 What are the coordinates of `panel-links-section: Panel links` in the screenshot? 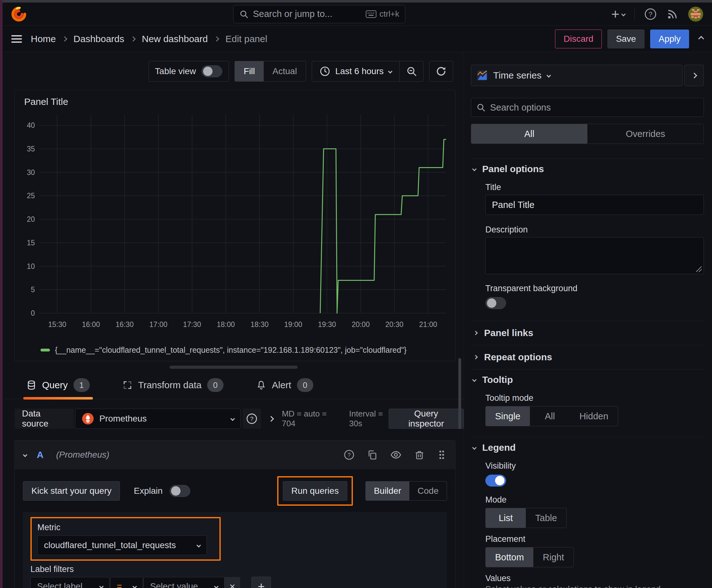 It's located at (587, 333).